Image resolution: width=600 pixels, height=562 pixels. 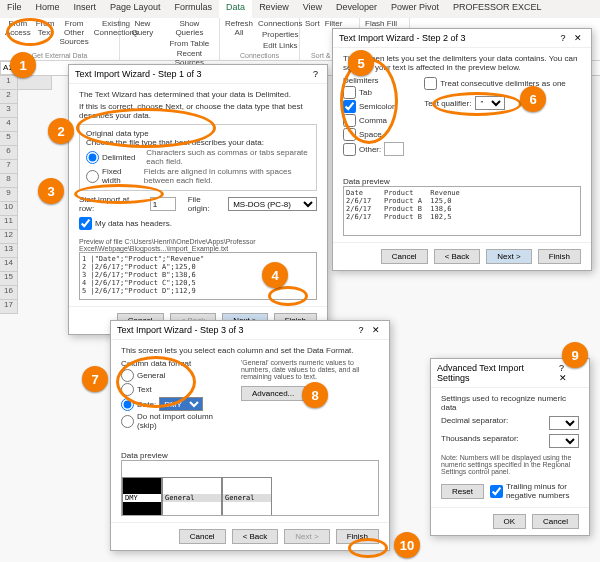 I want to click on edit-links-button: Edit Links, so click(x=280, y=46).